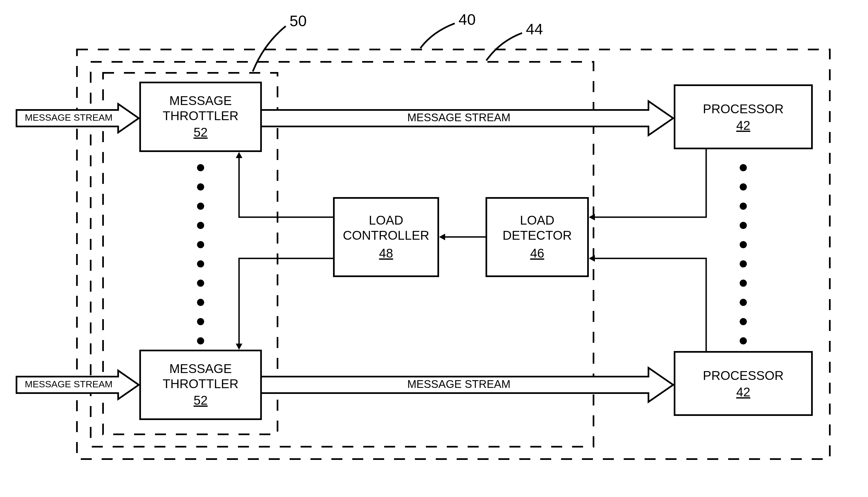 The height and width of the screenshot is (497, 868). What do you see at coordinates (201, 400) in the screenshot?
I see `label-throttler-ref-bottom: 52` at bounding box center [201, 400].